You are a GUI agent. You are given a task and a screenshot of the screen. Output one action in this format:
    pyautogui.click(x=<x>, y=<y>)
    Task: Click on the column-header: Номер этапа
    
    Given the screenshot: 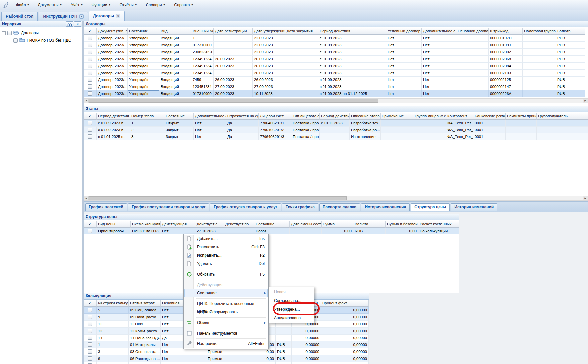 What is the action you would take?
    pyautogui.click(x=147, y=116)
    